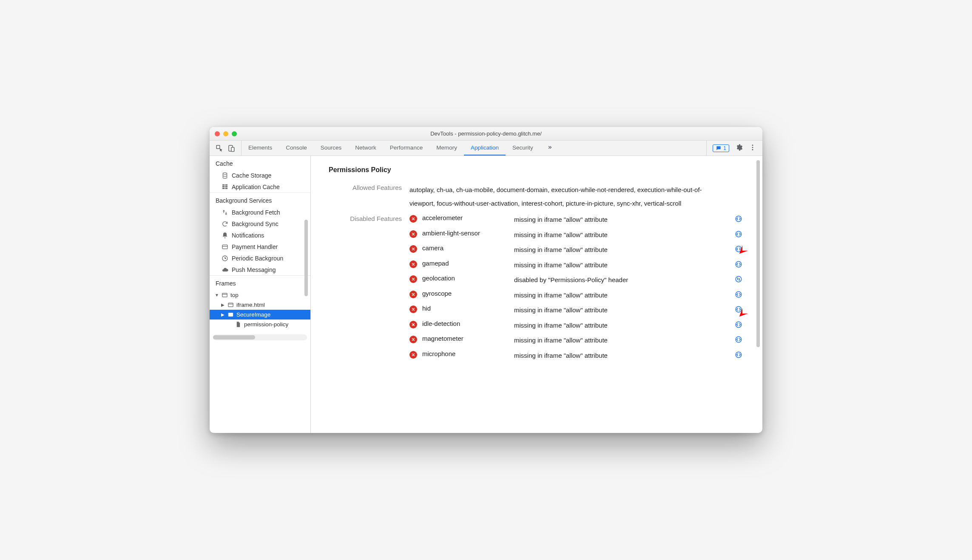 The width and height of the screenshot is (972, 560). I want to click on inspect-icon, so click(219, 148).